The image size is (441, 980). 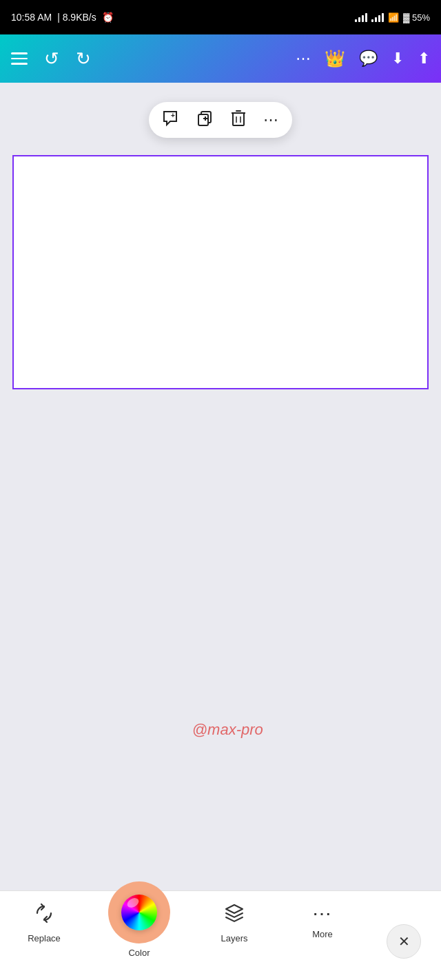 What do you see at coordinates (368, 59) in the screenshot?
I see `comment-icon: 💬` at bounding box center [368, 59].